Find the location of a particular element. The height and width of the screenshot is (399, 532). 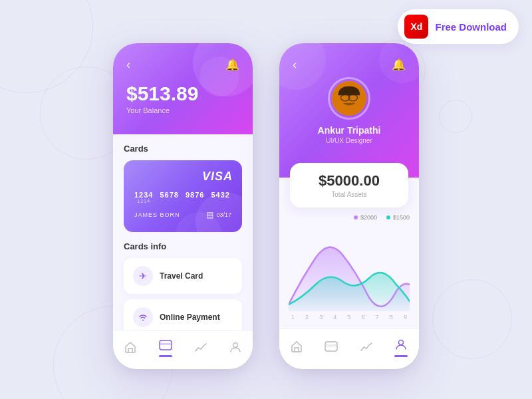

avatar is located at coordinates (349, 98).